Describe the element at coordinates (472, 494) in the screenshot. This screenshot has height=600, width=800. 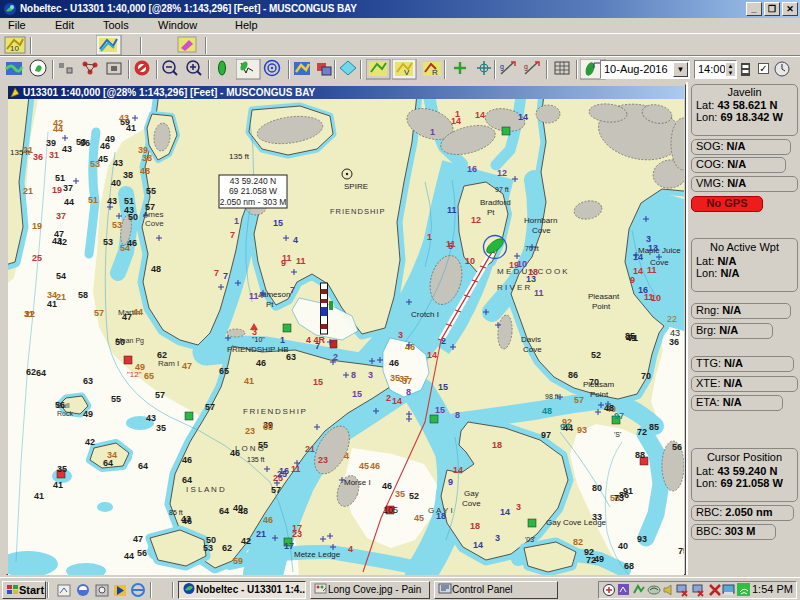
I see `svg-text: Gay` at that location.